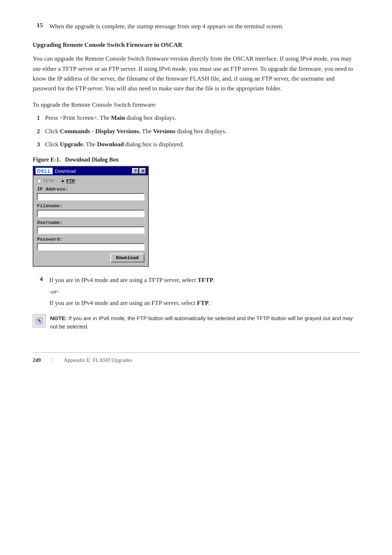  Describe the element at coordinates (91, 197) in the screenshot. I see `ip-address-input` at that location.